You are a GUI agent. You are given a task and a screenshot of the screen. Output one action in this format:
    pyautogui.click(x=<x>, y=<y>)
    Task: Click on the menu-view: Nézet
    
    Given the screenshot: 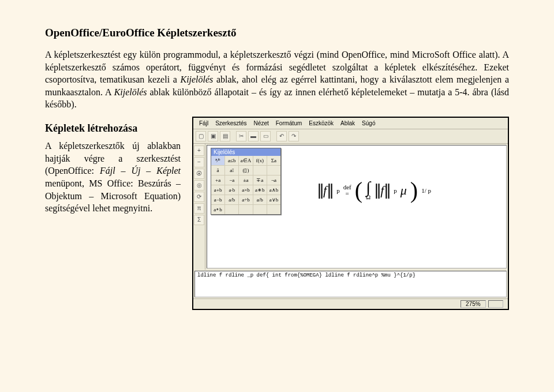 What is the action you would take?
    pyautogui.click(x=261, y=124)
    